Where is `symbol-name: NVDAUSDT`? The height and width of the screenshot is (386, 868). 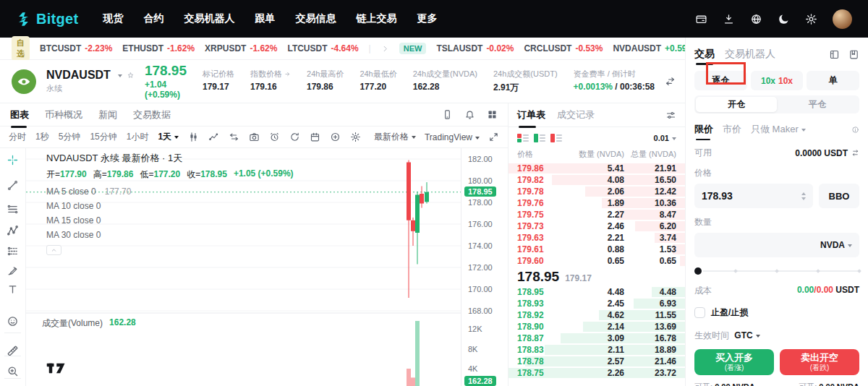 symbol-name: NVDAUSDT is located at coordinates (78, 75).